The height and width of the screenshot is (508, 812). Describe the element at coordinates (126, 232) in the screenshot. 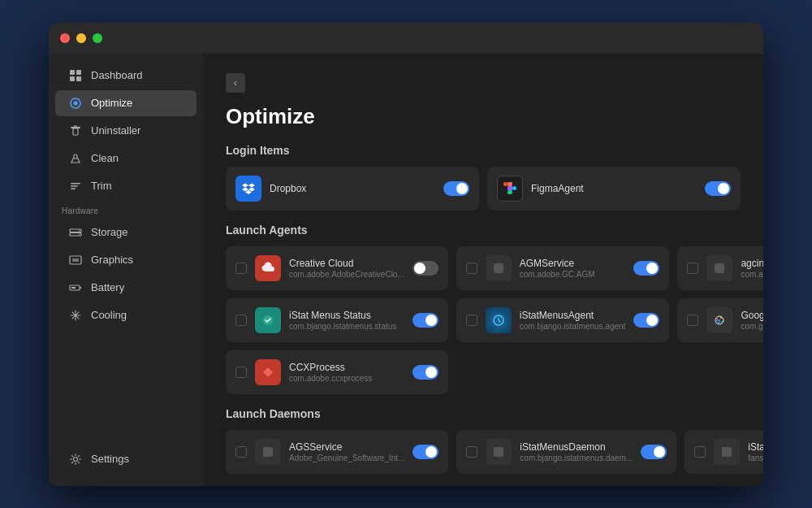

I see `sidebar-item-storage: Storage` at that location.